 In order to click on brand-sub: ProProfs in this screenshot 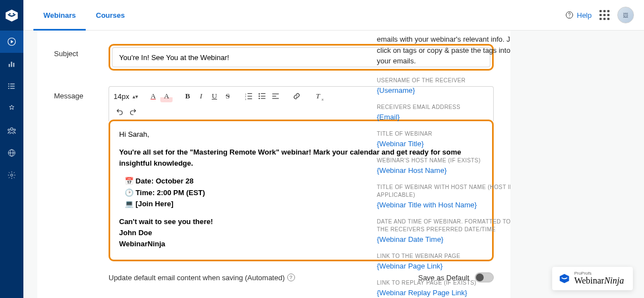, I will do `click(599, 274)`.